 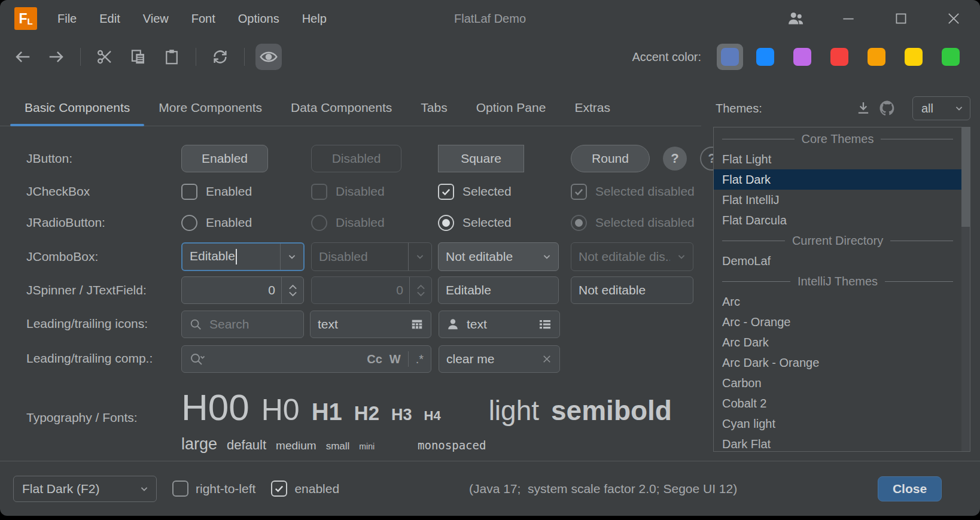 What do you see at coordinates (838, 180) in the screenshot?
I see `theme-item-flat-dark-selected: Flat Dark` at bounding box center [838, 180].